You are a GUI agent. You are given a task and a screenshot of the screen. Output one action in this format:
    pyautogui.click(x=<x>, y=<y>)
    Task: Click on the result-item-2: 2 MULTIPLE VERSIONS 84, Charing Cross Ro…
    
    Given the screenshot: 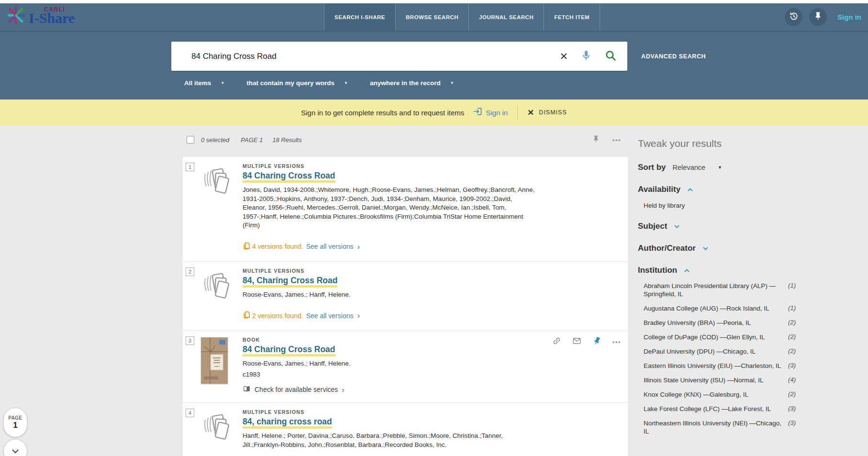 What is the action you would take?
    pyautogui.click(x=405, y=296)
    